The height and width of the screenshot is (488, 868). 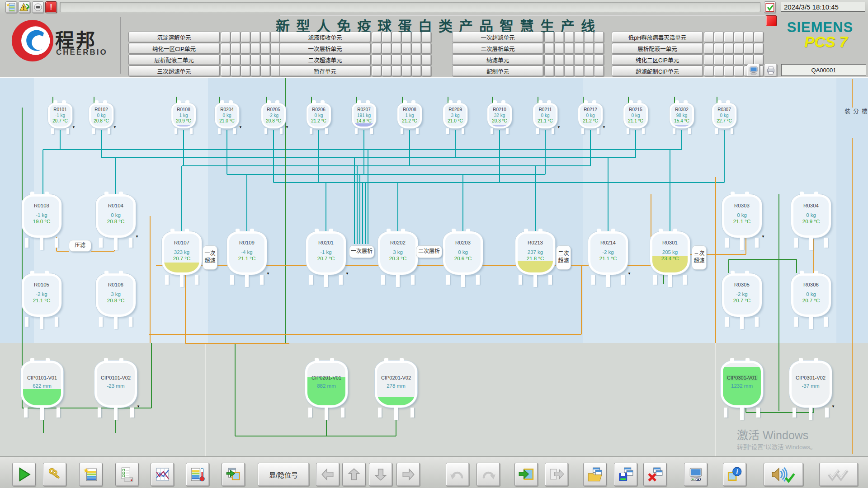 I want to click on screen-enter-button, so click(x=526, y=474).